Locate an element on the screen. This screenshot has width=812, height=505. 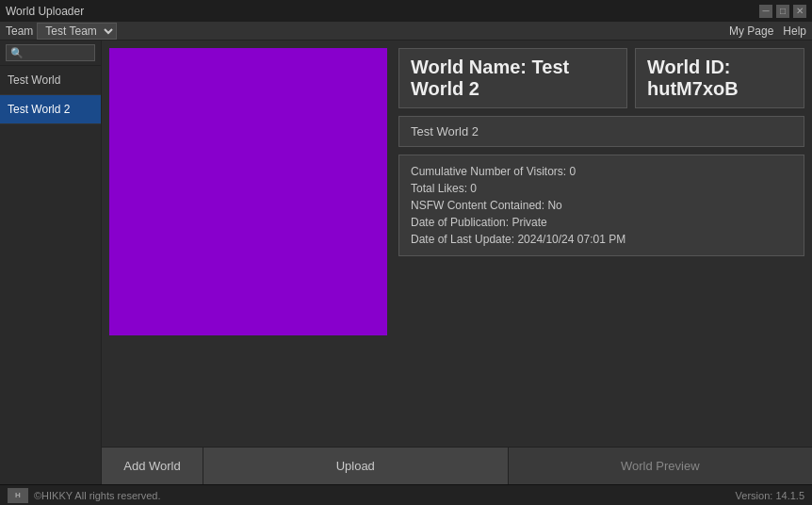
footer-version: Version: 14.1.5 is located at coordinates (771, 496).